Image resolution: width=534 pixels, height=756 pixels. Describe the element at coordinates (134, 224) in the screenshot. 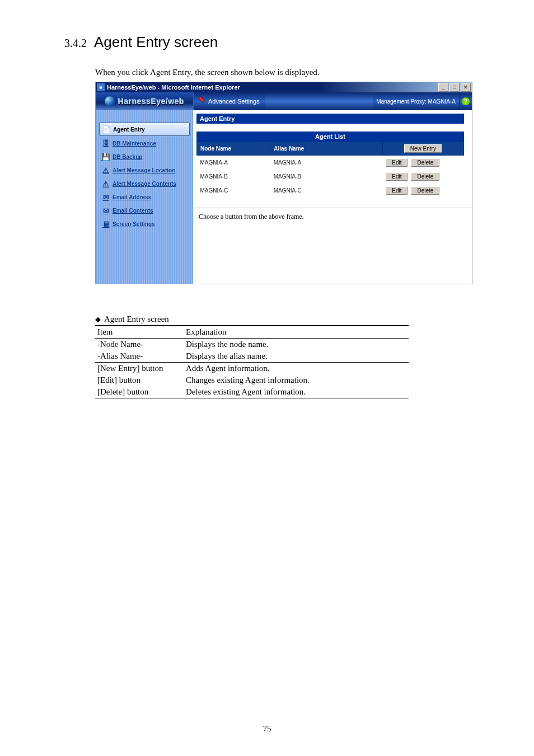

I see `sidebar-item-label: Screen Settings` at that location.